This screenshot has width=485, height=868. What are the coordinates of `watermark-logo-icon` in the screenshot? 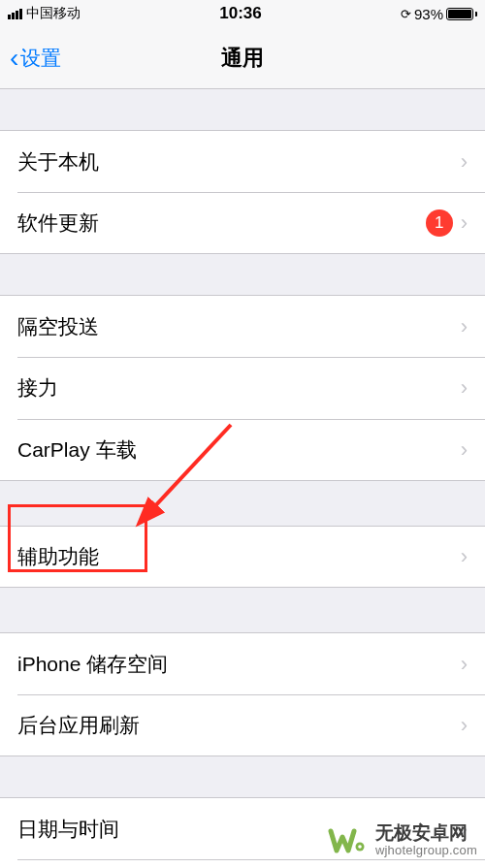 It's located at (348, 841).